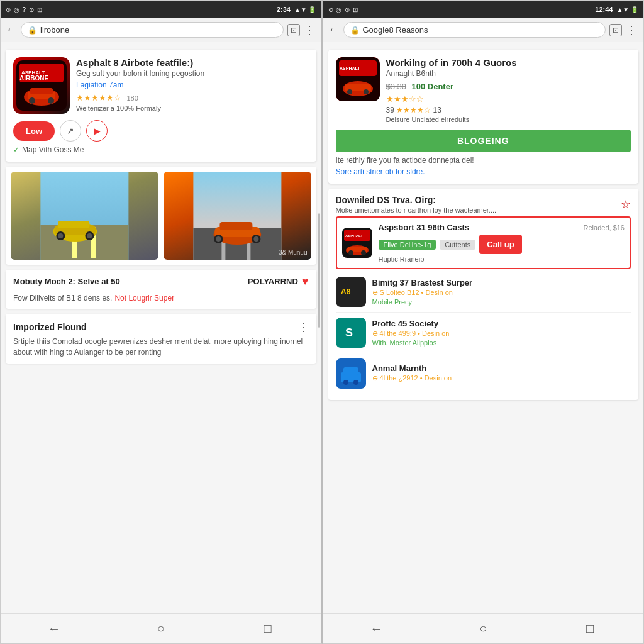 The width and height of the screenshot is (644, 644). Describe the element at coordinates (11, 30) in the screenshot. I see `back-button-left: ←` at that location.